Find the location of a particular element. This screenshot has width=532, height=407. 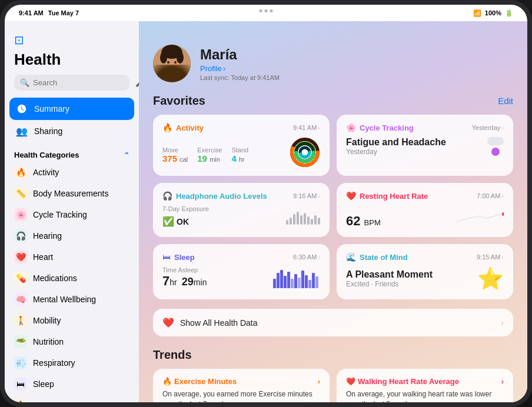

respiratory-icon: 💨 is located at coordinates (21, 363).